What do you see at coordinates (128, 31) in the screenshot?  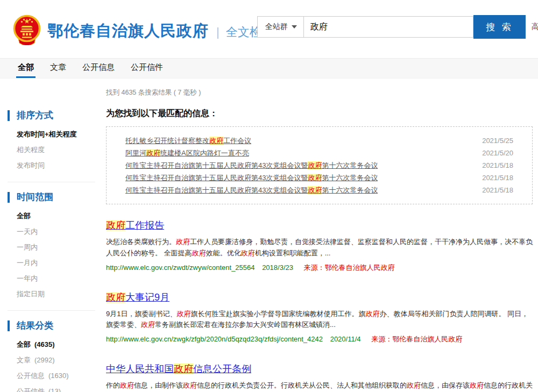 I see `site-title: 鄂伦春自治旗人民政府` at bounding box center [128, 31].